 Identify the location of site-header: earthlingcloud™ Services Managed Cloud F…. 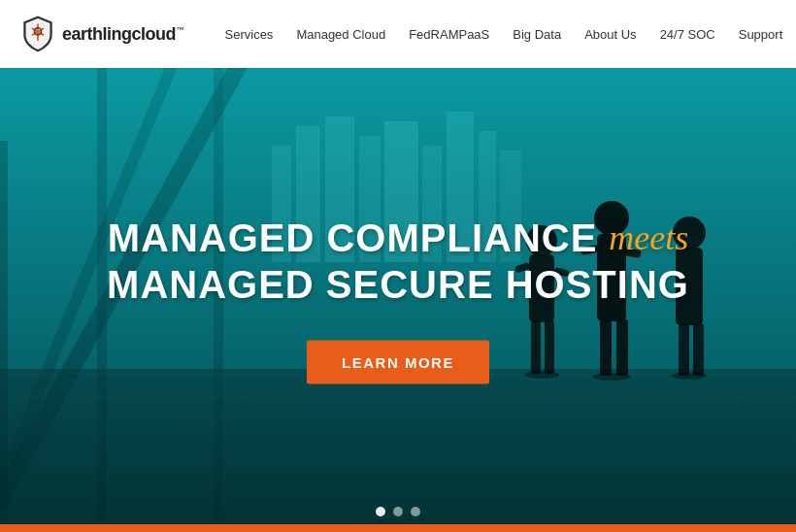
(398, 34).